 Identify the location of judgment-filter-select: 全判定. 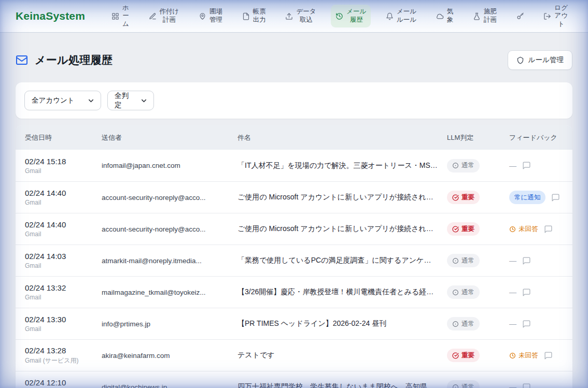
(131, 100).